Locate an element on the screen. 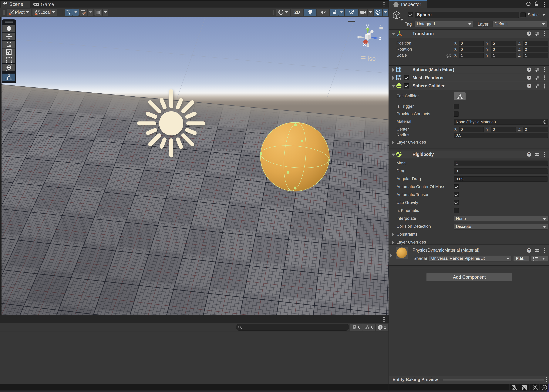  svg-text: y is located at coordinates (368, 26).